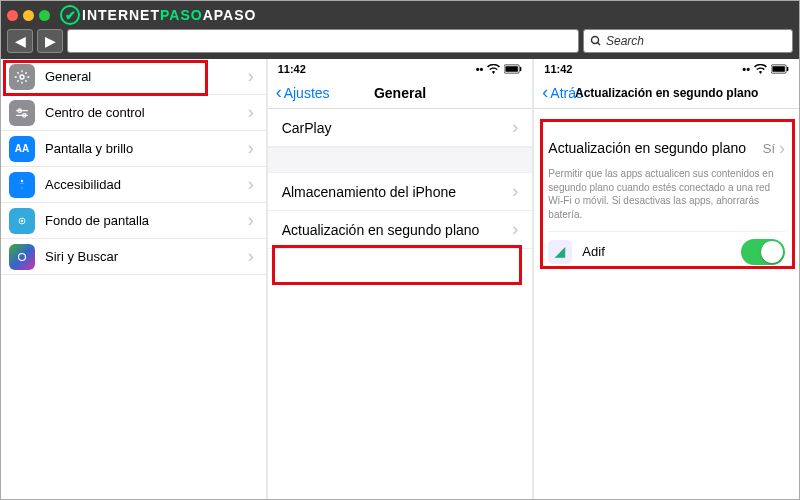 Image resolution: width=800 pixels, height=500 pixels. I want to click on app-icon: ◢, so click(560, 252).